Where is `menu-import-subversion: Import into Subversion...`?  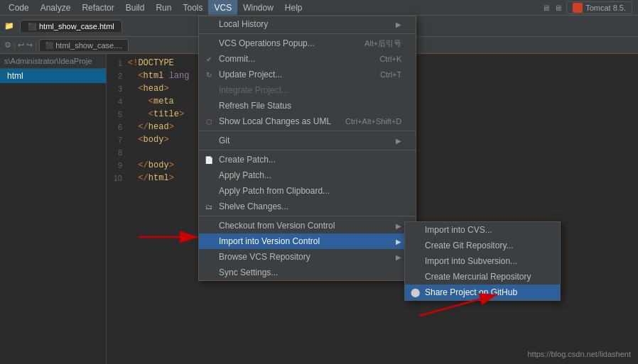
menu-import-subversion: Import into Subversion... is located at coordinates (482, 261).